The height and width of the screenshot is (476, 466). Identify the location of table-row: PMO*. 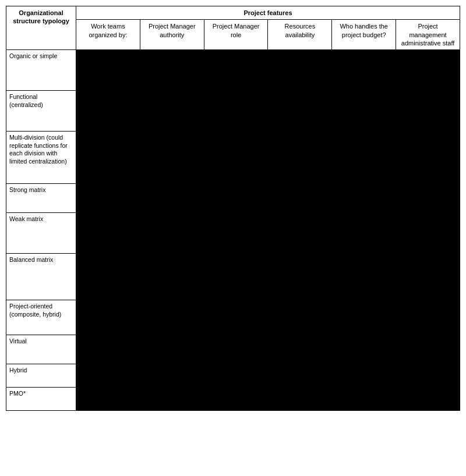
(233, 399).